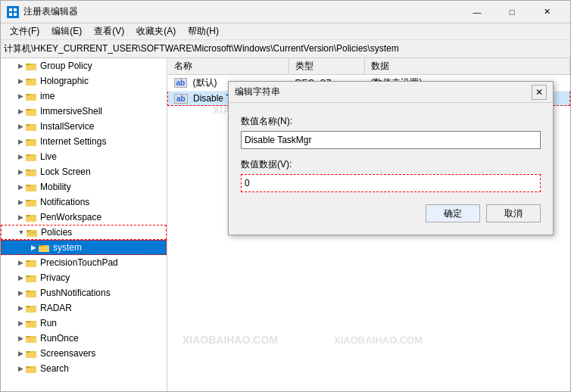 The image size is (571, 392). Describe the element at coordinates (83, 278) in the screenshot. I see `sidebar-item-privacy: ▶ Privacy` at that location.